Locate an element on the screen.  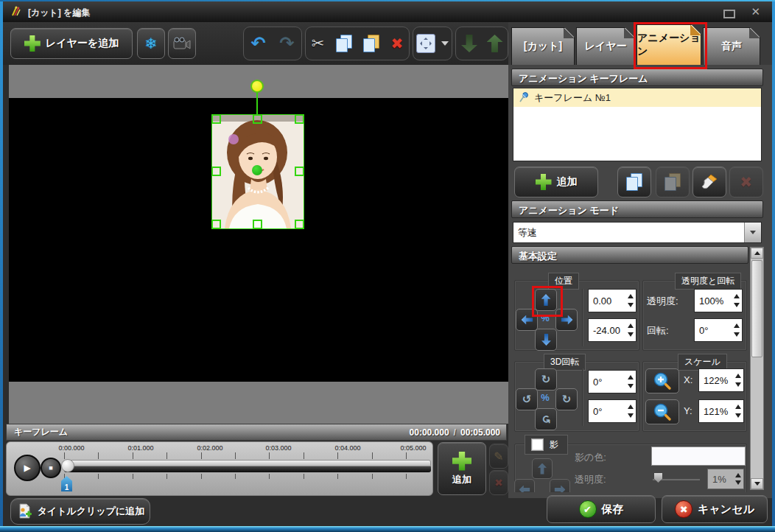
window-border-top is located at coordinates (388, 1).